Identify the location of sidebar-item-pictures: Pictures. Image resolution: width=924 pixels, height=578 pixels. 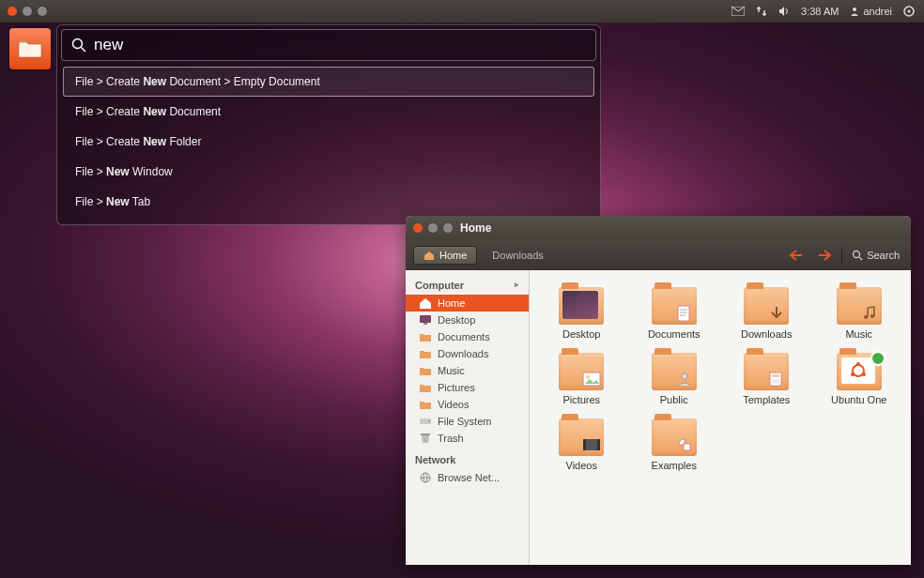
(468, 388).